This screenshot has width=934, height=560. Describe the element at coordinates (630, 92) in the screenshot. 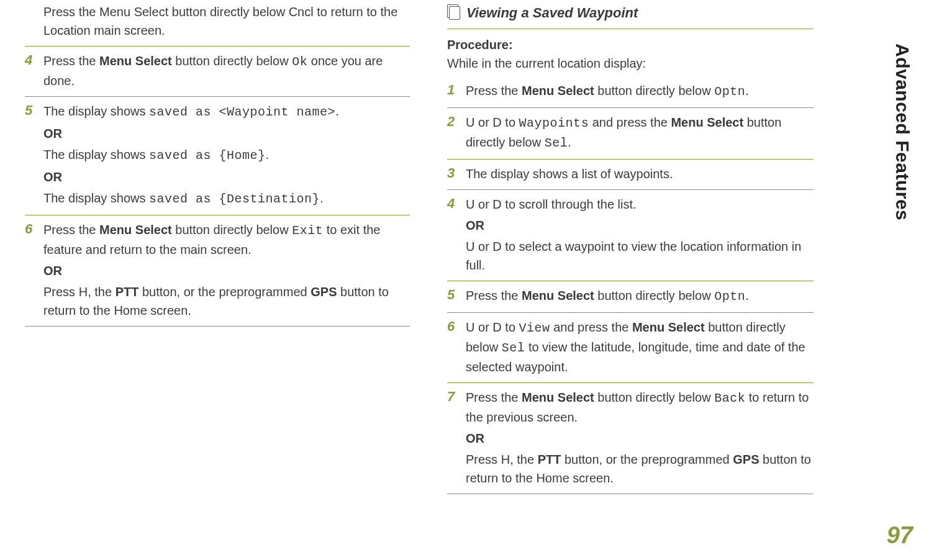

I see `step-1: 1 Press the Menu Select button directly …` at that location.